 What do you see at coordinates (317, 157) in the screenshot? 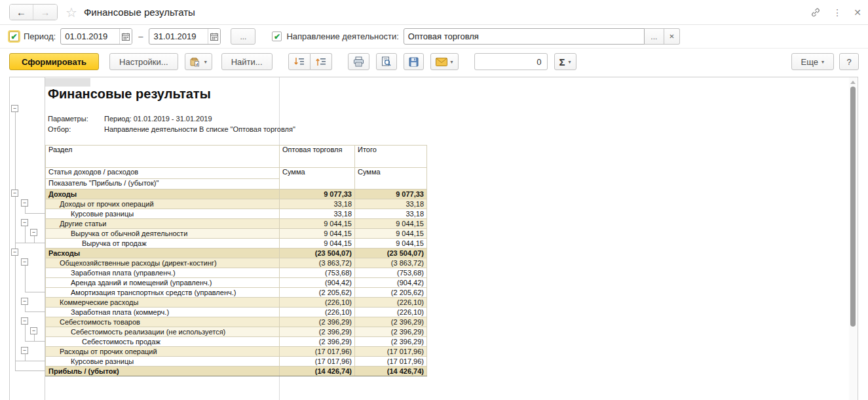
I see `header-optovaya: Оптовая торговля` at bounding box center [317, 157].